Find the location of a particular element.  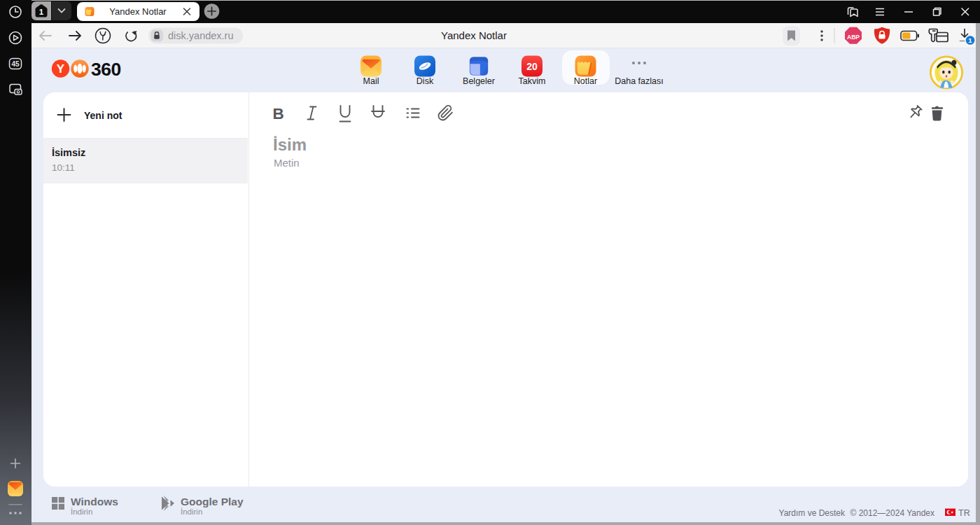

svg-text: Belgeler is located at coordinates (479, 81).